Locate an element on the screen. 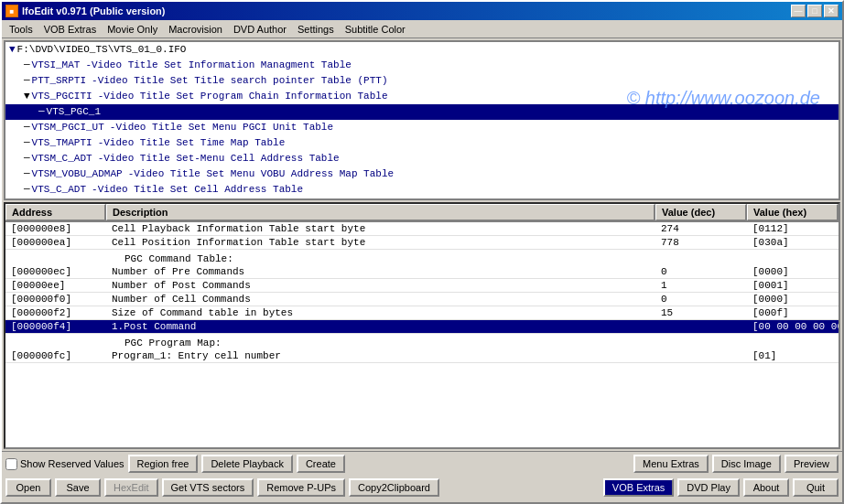 The image size is (844, 504). quit-button: Quit is located at coordinates (816, 488).